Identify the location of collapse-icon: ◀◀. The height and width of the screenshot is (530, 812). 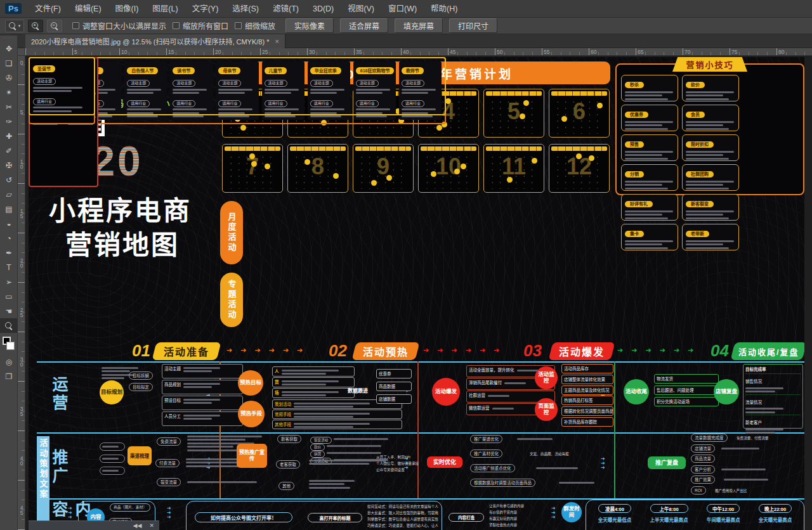
(138, 526).